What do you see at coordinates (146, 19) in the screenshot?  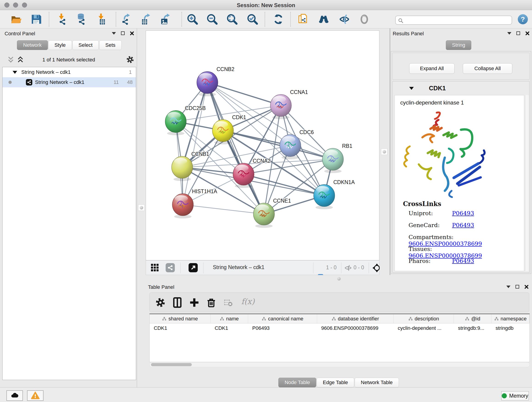 I see `export-table-button` at bounding box center [146, 19].